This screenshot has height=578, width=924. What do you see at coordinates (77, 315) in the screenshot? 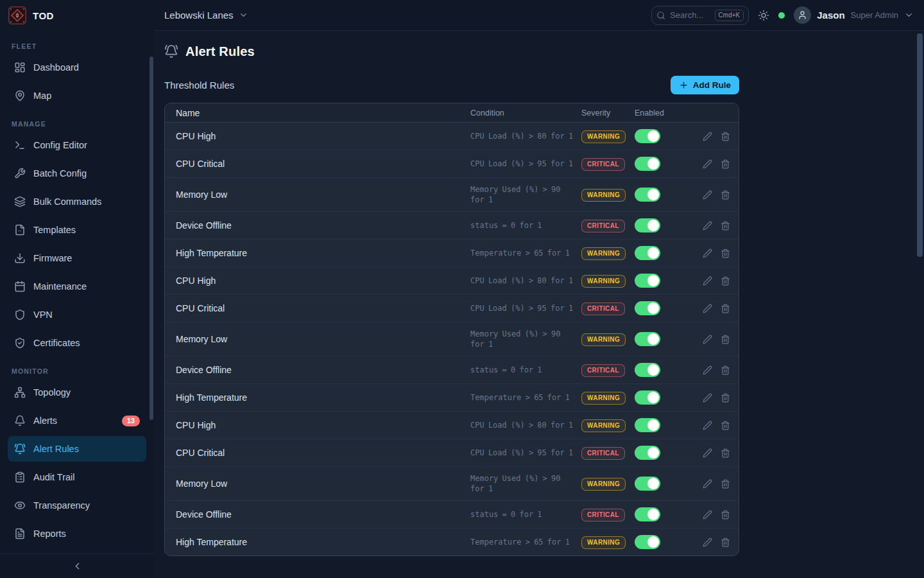
I see `sidebar-item-vpn: VPN` at bounding box center [77, 315].